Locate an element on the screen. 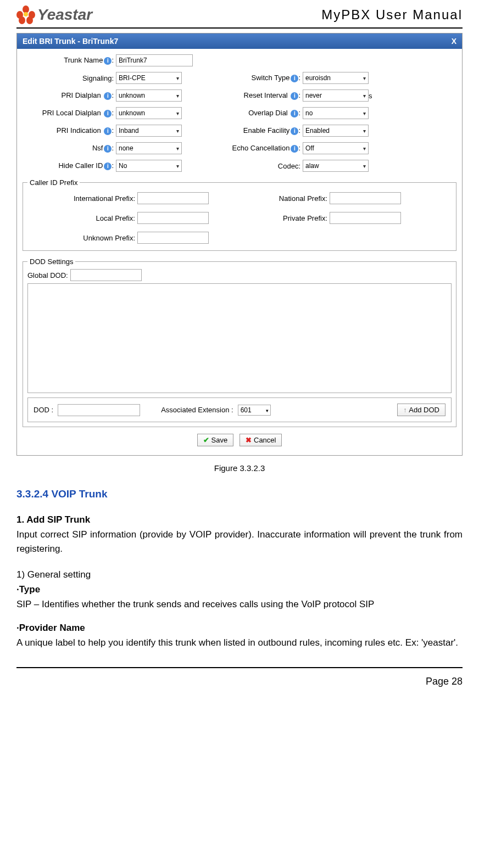 The height and width of the screenshot is (868, 479). page-footer: Page 28 is located at coordinates (239, 677).